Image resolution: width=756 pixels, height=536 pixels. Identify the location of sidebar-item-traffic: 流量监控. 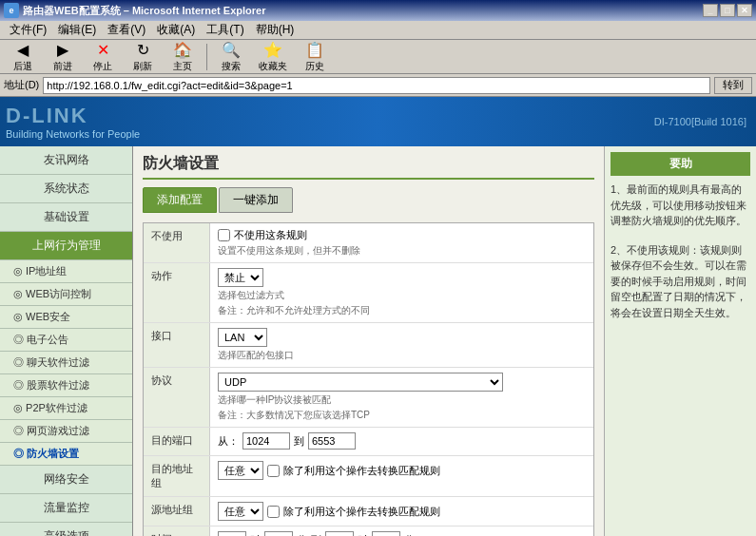
(67, 508).